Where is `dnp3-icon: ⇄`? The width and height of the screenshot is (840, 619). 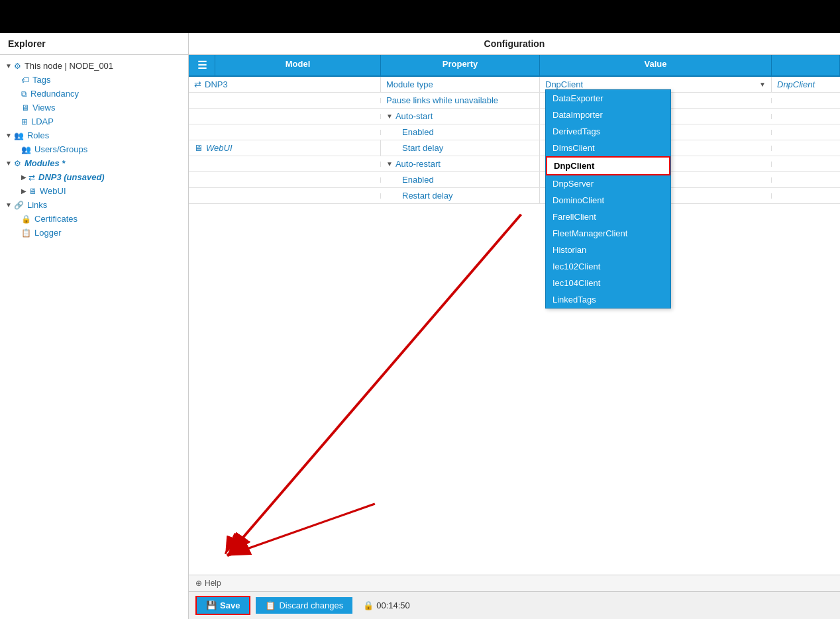
dnp3-icon: ⇄ is located at coordinates (32, 177).